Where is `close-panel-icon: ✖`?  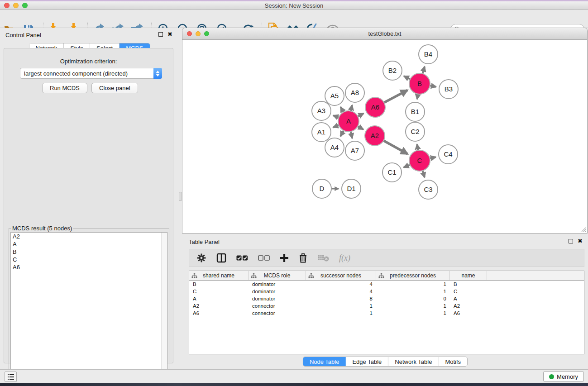 close-panel-icon: ✖ is located at coordinates (170, 34).